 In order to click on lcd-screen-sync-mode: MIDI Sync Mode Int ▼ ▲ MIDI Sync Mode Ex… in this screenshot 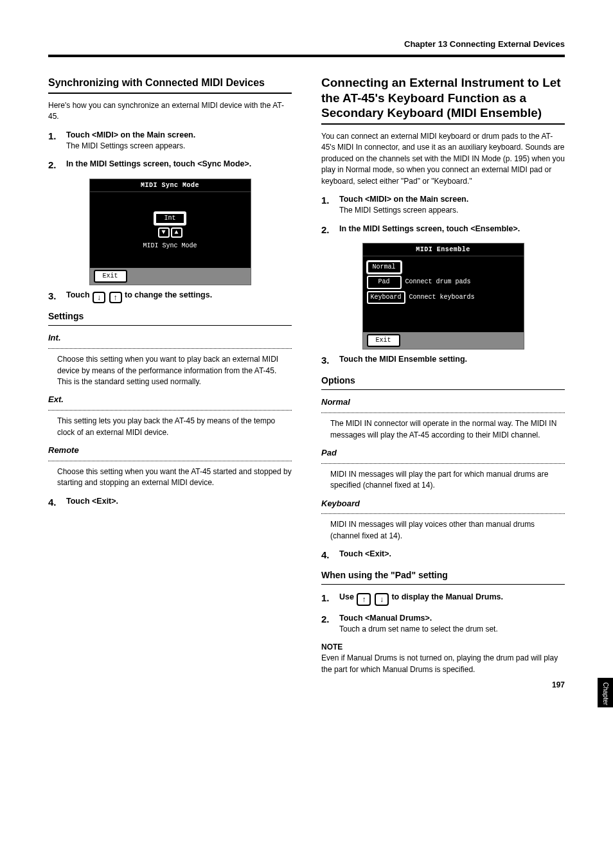, I will do `click(170, 232)`.